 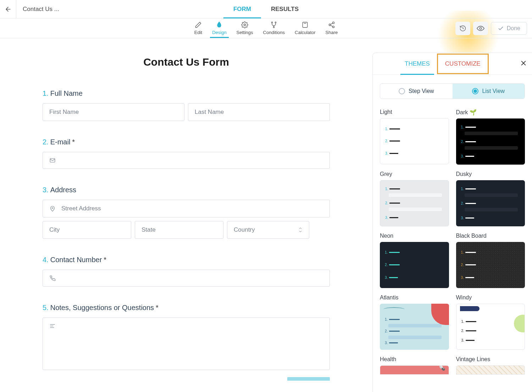 I want to click on tool-design: Design, so click(x=219, y=28).